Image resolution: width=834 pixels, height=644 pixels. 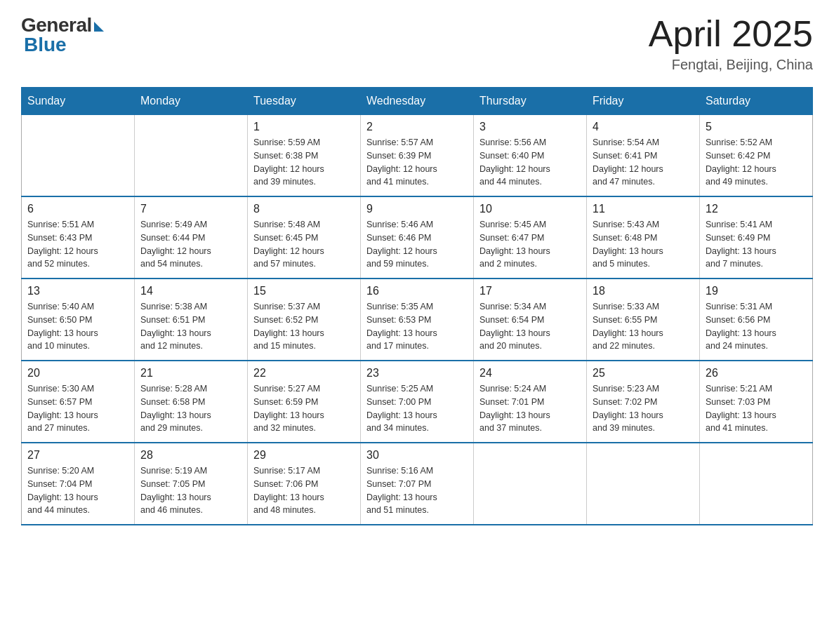 What do you see at coordinates (79, 101) in the screenshot?
I see `calendar-header-sunday: Sunday` at bounding box center [79, 101].